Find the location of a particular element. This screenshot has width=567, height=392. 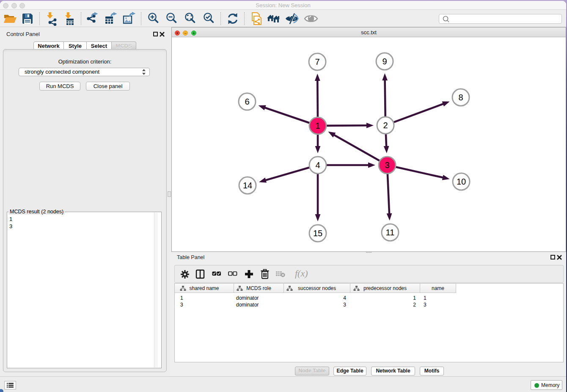

svg-text: 14 is located at coordinates (248, 185).